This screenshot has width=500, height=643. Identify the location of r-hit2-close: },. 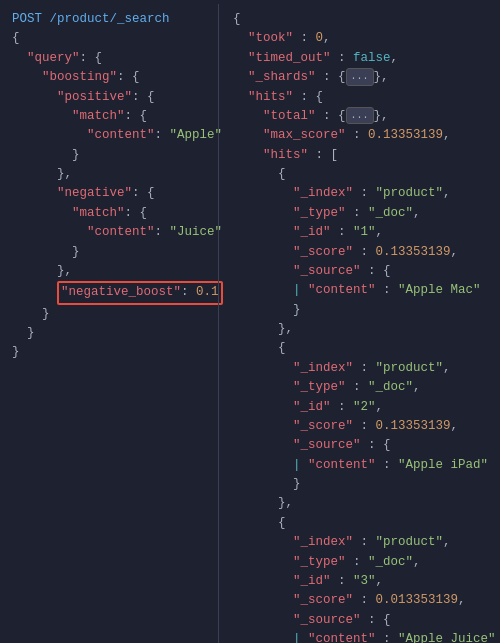
(364, 504).